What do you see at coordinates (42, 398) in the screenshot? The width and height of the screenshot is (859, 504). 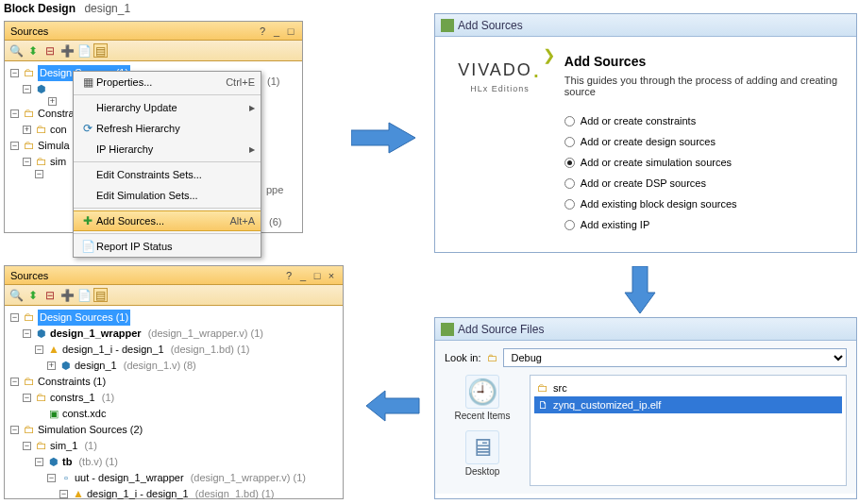 I see `folder-icon: 🗀` at bounding box center [42, 398].